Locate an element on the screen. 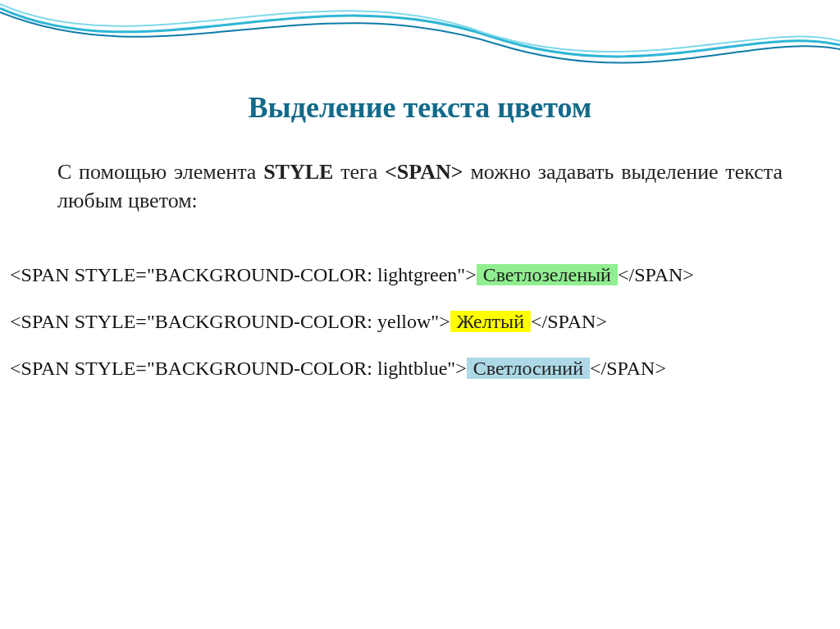 The width and height of the screenshot is (840, 629). code-prefix: <SPAN STYLE="BACKGROUND-COLOR: yellow"> is located at coordinates (230, 321).